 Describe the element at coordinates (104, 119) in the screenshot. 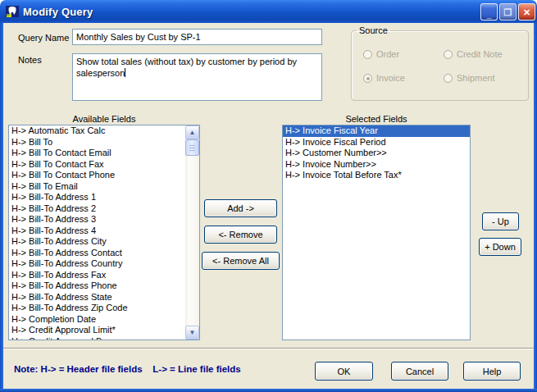

I see `available-fields-label: Available Fields` at that location.